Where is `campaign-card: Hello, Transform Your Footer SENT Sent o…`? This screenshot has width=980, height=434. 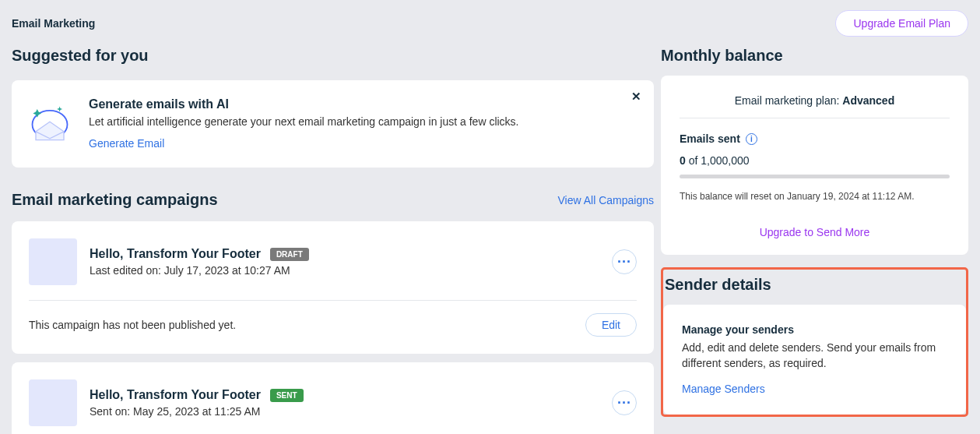 campaign-card: Hello, Transform Your Footer SENT Sent o… is located at coordinates (333, 398).